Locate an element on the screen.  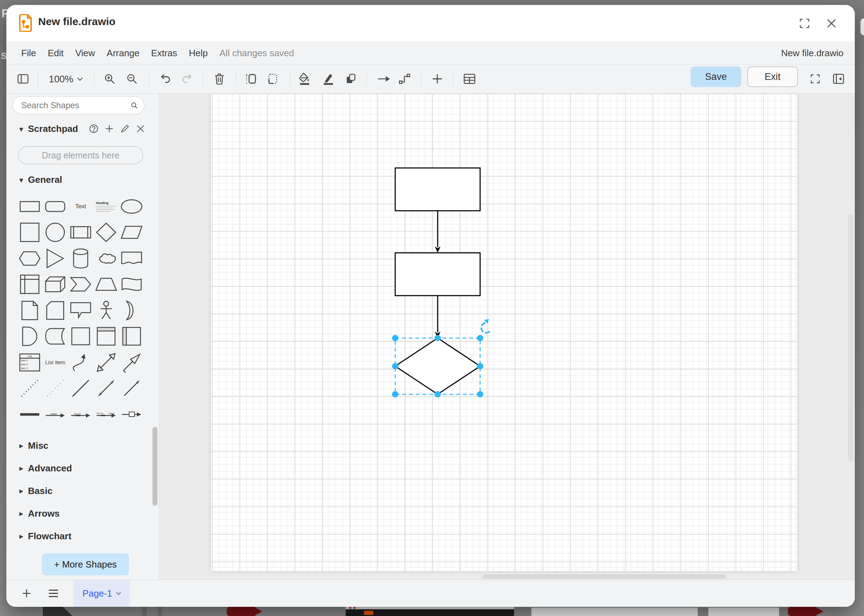
more-shapes-button: + More Shapes is located at coordinates (85, 564).